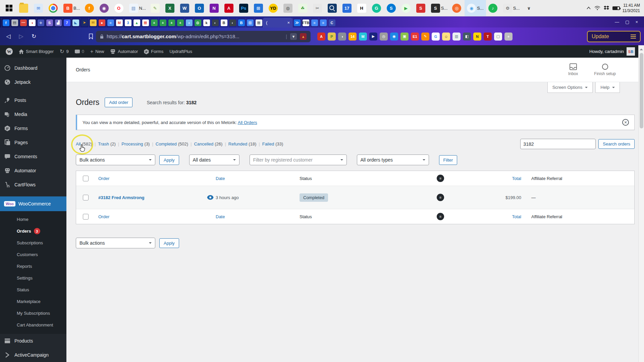 This screenshot has width=644, height=362. What do you see at coordinates (119, 23) in the screenshot?
I see `browser-tab: M` at bounding box center [119, 23].